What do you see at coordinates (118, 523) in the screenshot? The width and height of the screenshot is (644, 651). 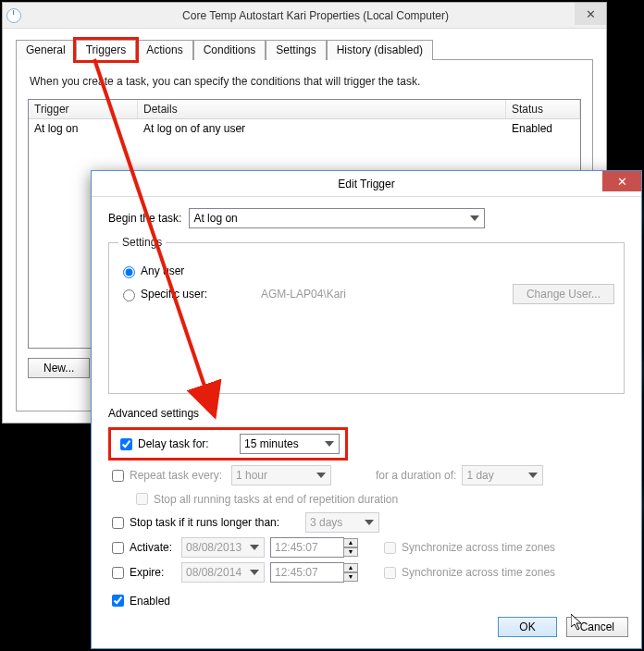 I see `stop-longer-checkbox` at bounding box center [118, 523].